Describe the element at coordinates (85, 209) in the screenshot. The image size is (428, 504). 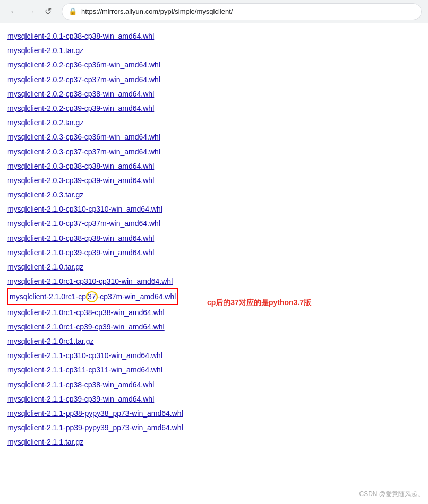
I see `file-link: mysqlclient-2.1.0-cp310-cp310-win_amd64.…` at that location.